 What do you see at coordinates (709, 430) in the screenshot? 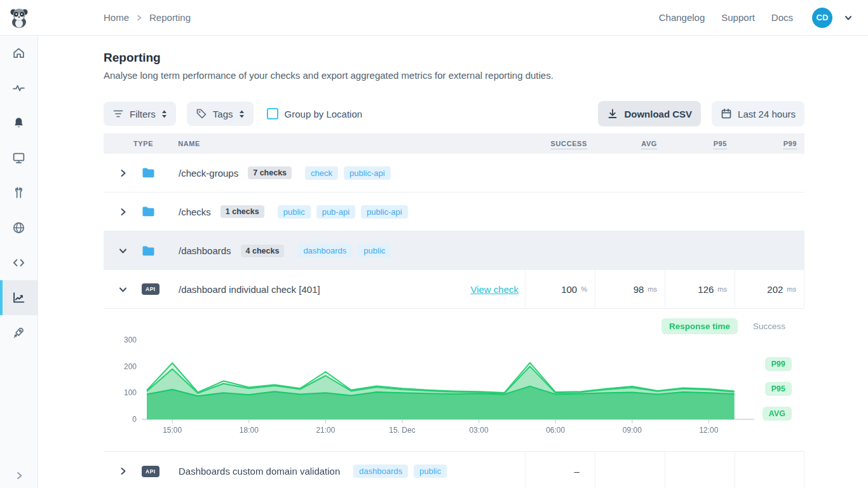
I see `svg-text: 12:00` at bounding box center [709, 430].